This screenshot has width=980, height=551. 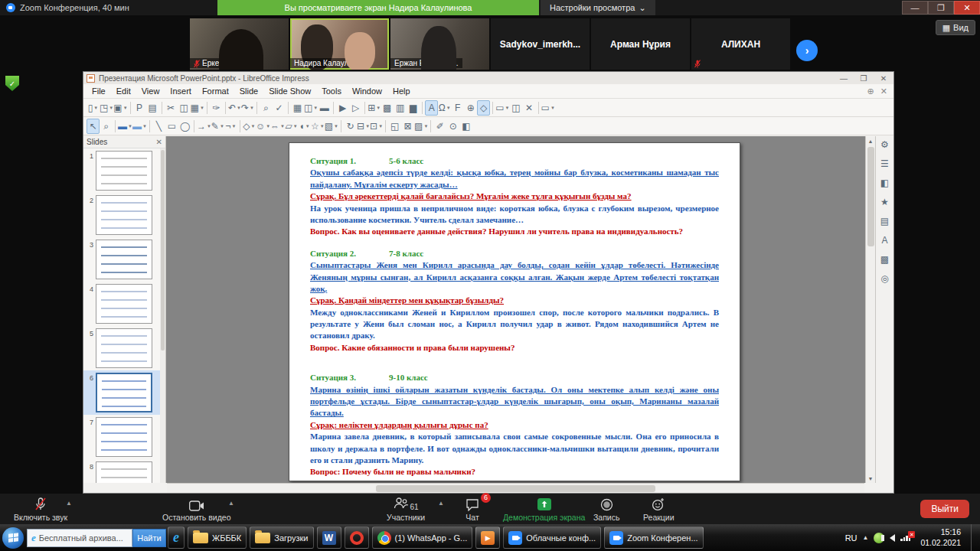 I want to click on slide-properties-icon: ▭▼, so click(x=548, y=108).